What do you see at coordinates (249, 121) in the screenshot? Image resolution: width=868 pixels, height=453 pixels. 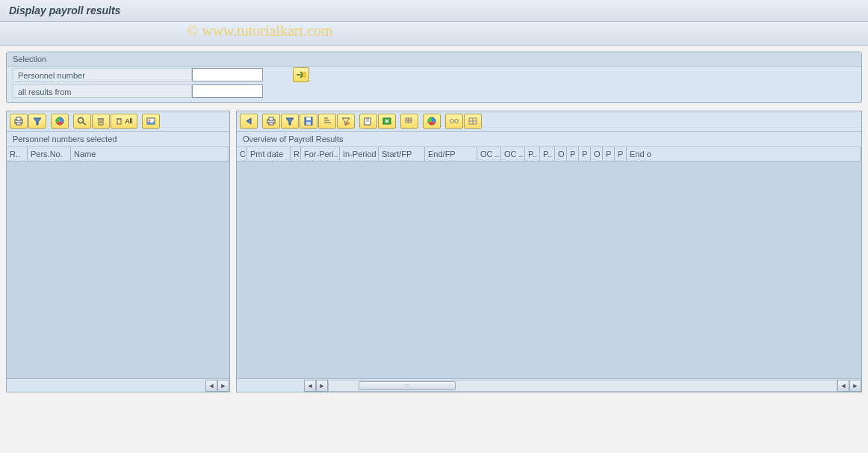 I see `back-button` at bounding box center [249, 121].